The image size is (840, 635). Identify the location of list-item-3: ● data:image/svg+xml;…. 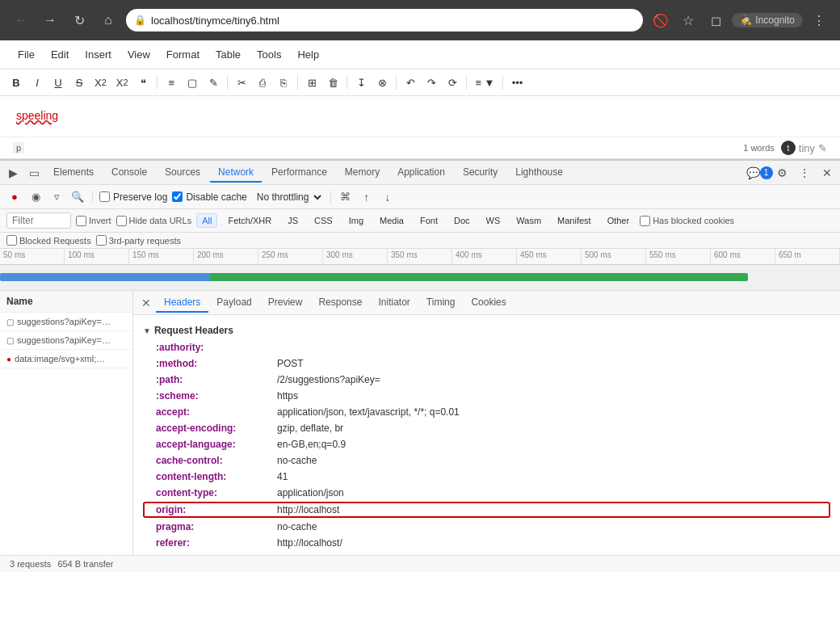
(66, 359).